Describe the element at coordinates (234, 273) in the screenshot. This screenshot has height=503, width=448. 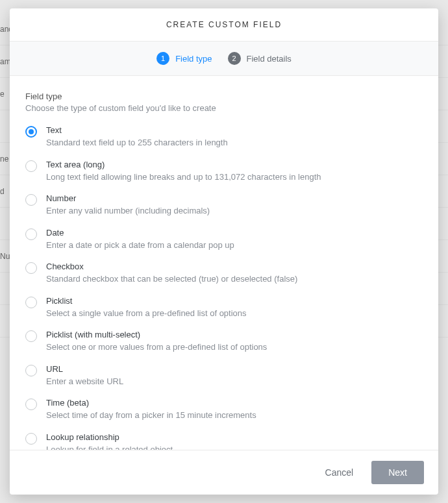
I see `option-text: CheckboxStandard checkbox that can be se…` at that location.